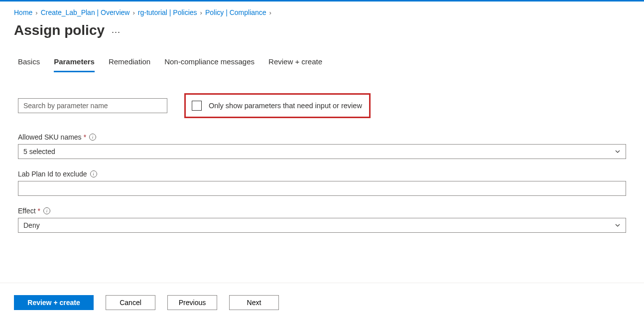 The height and width of the screenshot is (325, 644). What do you see at coordinates (54, 303) in the screenshot?
I see `review-create-button: Review + create` at bounding box center [54, 303].